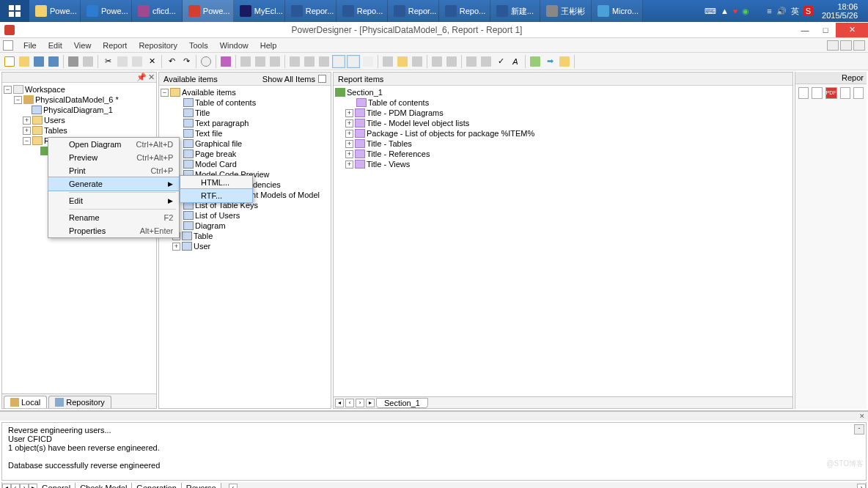 The width and height of the screenshot is (868, 488). I want to click on save-button, so click(39, 62).